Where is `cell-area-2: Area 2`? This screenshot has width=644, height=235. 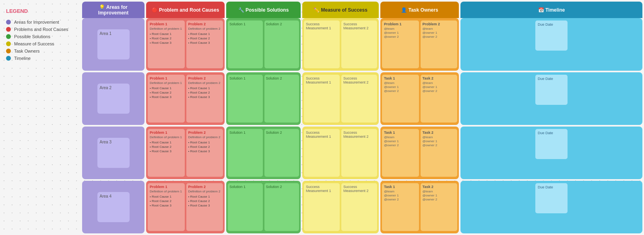
cell-area-2: Area 2 is located at coordinates (114, 99).